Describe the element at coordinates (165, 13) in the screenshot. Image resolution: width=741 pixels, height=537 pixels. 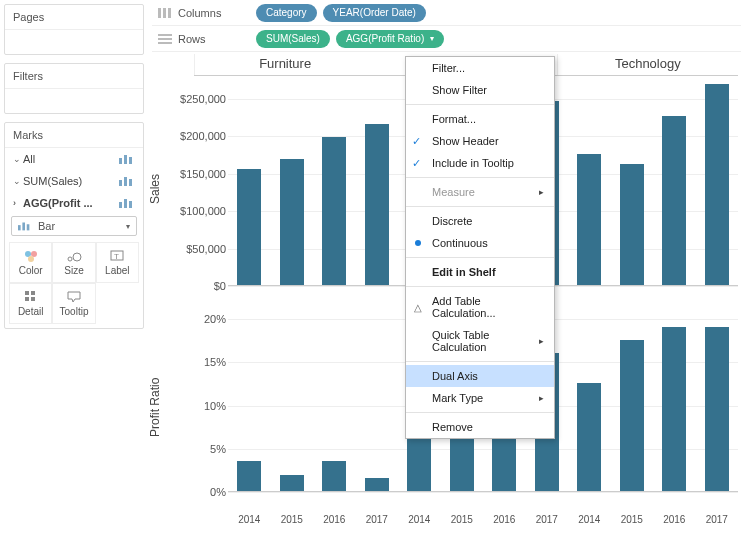
I see `columns-icon` at that location.